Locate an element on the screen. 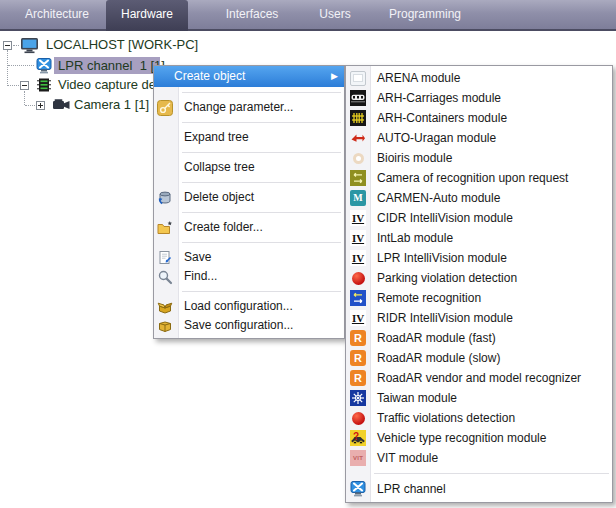 The width and height of the screenshot is (616, 508). arena-icon is located at coordinates (358, 78).